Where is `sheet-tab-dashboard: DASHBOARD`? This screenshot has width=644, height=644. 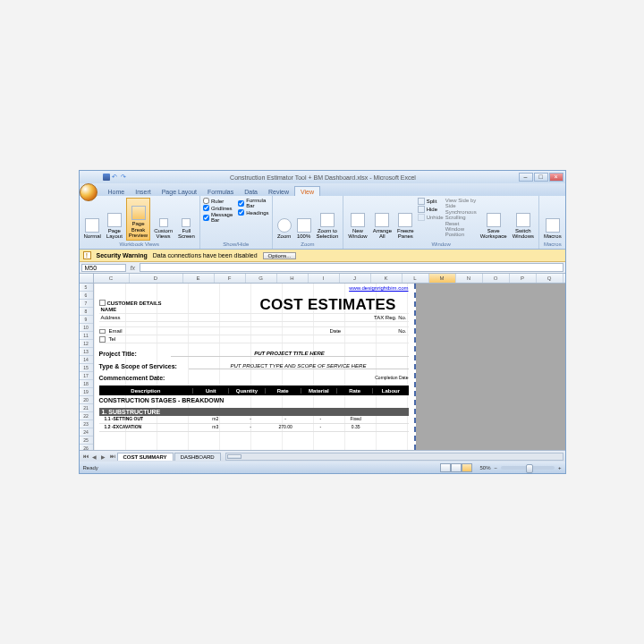 sheet-tab-dashboard: DASHBOARD is located at coordinates (198, 456).